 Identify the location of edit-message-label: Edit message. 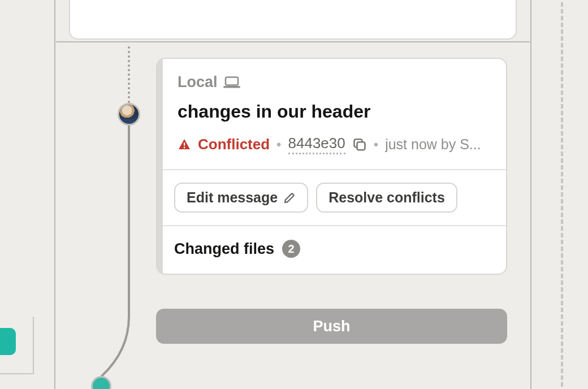
(232, 198).